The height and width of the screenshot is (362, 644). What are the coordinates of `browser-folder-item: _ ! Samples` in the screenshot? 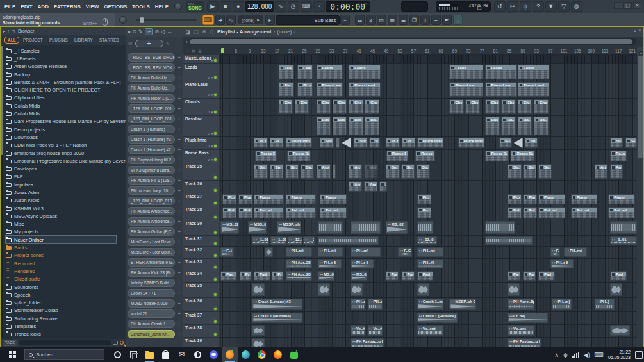 It's located at (65, 51).